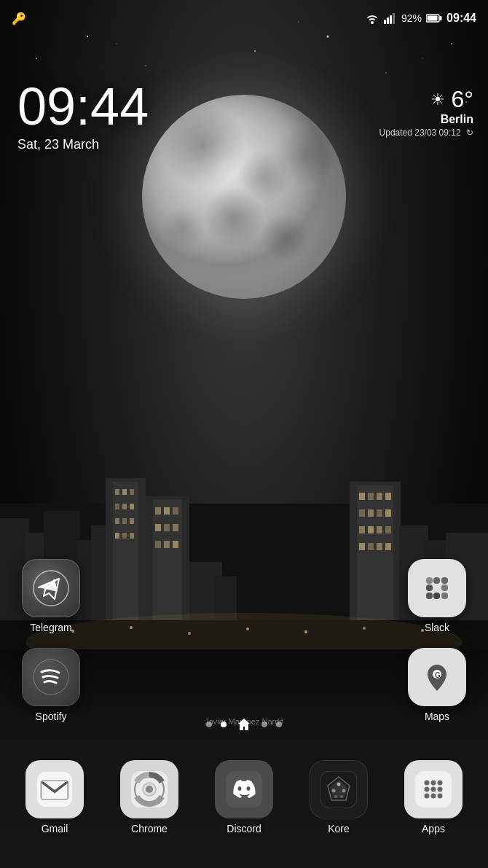 This screenshot has width=488, height=868. What do you see at coordinates (51, 685) in the screenshot?
I see `spotify-app: Spotify` at bounding box center [51, 685].